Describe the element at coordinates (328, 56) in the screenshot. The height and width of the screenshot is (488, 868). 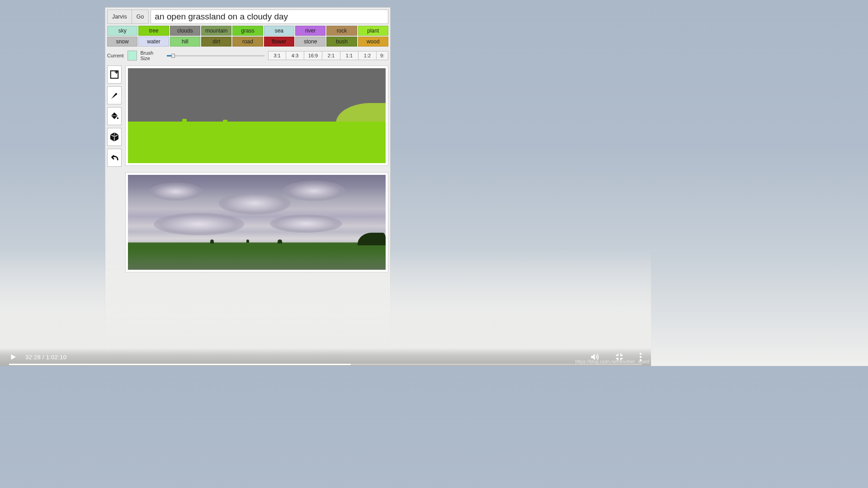
I see `aspect-ratio-group: 3:1 4:3 16:9 2:1 1:1 1:2 9:` at that location.